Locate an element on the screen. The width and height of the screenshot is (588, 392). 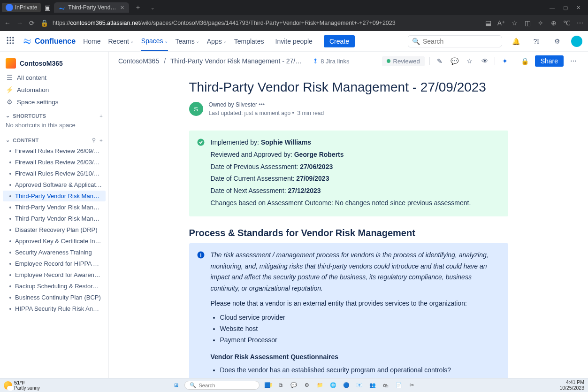
tree-item: Approved Key & Certificate Inventory is located at coordinates (54, 241).